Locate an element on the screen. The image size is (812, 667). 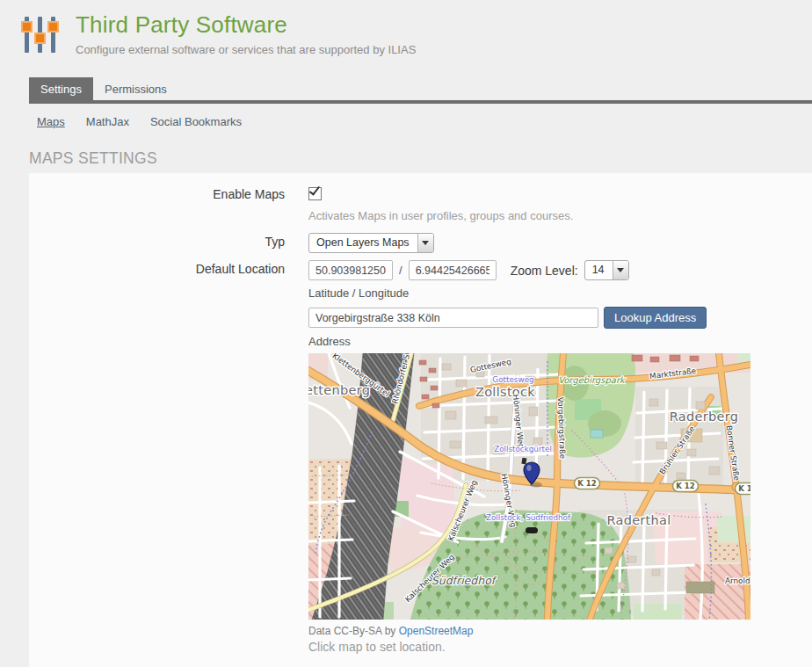
map-label: Zollstock is located at coordinates (505, 392).